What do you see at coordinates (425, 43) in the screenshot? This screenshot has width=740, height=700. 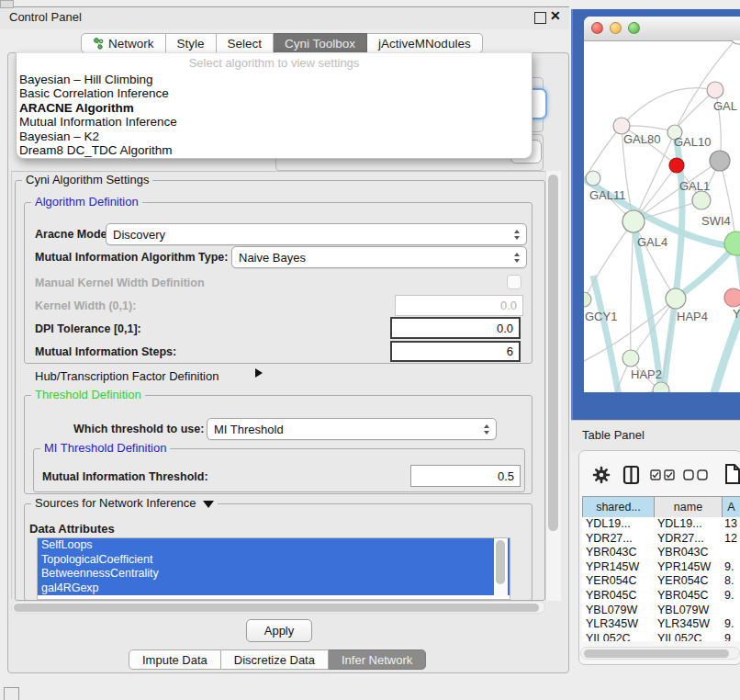 I see `tab-jactivemnodules: jActiveMNodules` at bounding box center [425, 43].